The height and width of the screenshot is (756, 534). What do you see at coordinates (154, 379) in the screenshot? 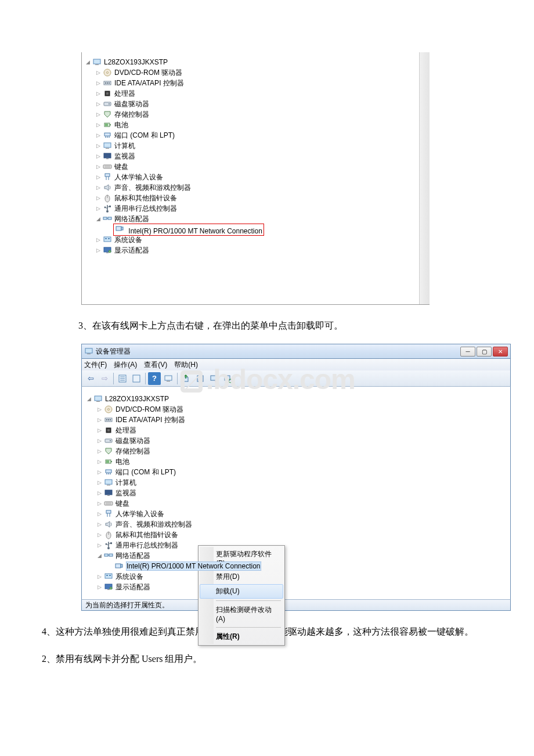
I see `help-button: ?` at bounding box center [154, 379].